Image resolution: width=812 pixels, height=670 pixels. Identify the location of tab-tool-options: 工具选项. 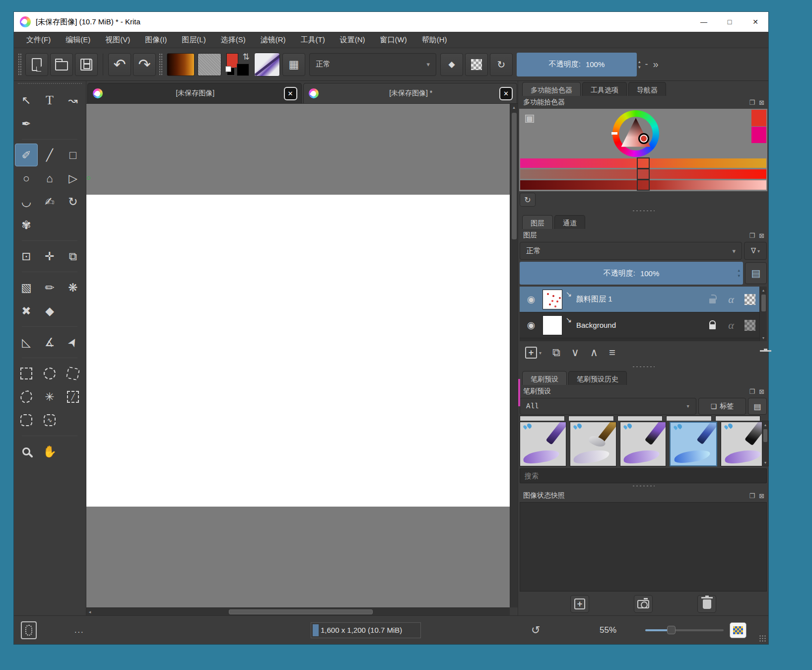
(605, 89).